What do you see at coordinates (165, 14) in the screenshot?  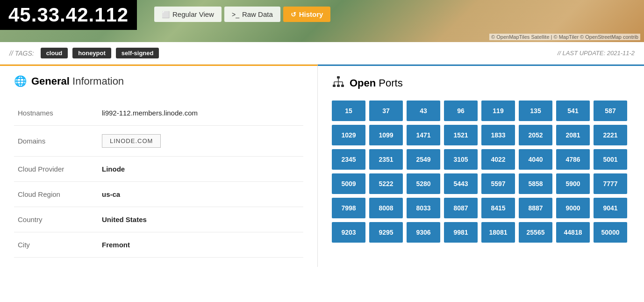 I see `regular-view-icon: ⬜` at bounding box center [165, 14].